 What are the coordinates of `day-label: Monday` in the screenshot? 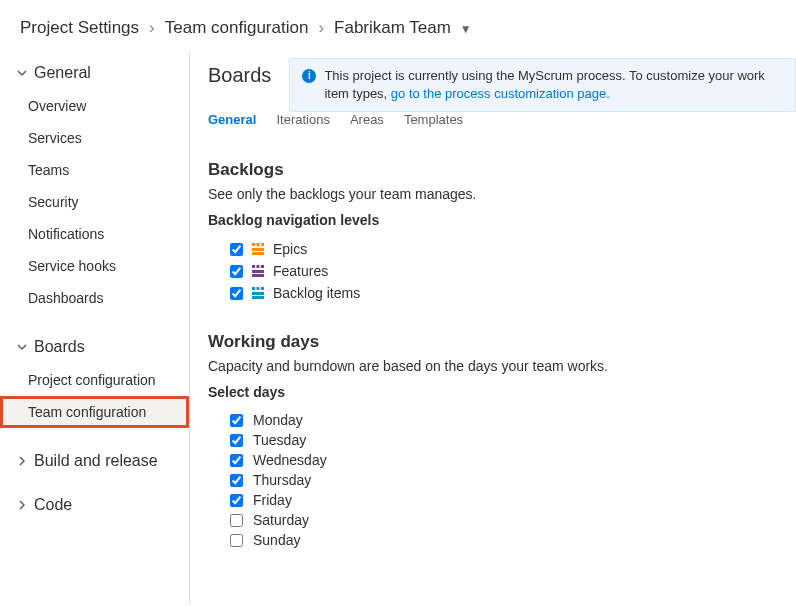 It's located at (278, 420).